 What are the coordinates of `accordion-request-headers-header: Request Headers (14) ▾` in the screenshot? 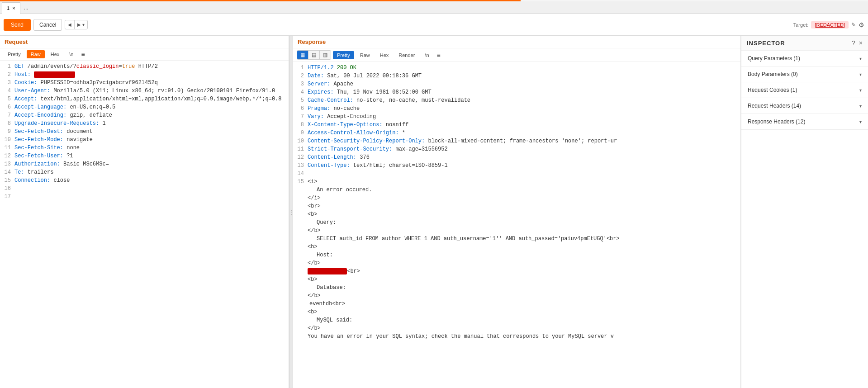 It's located at (805, 106).